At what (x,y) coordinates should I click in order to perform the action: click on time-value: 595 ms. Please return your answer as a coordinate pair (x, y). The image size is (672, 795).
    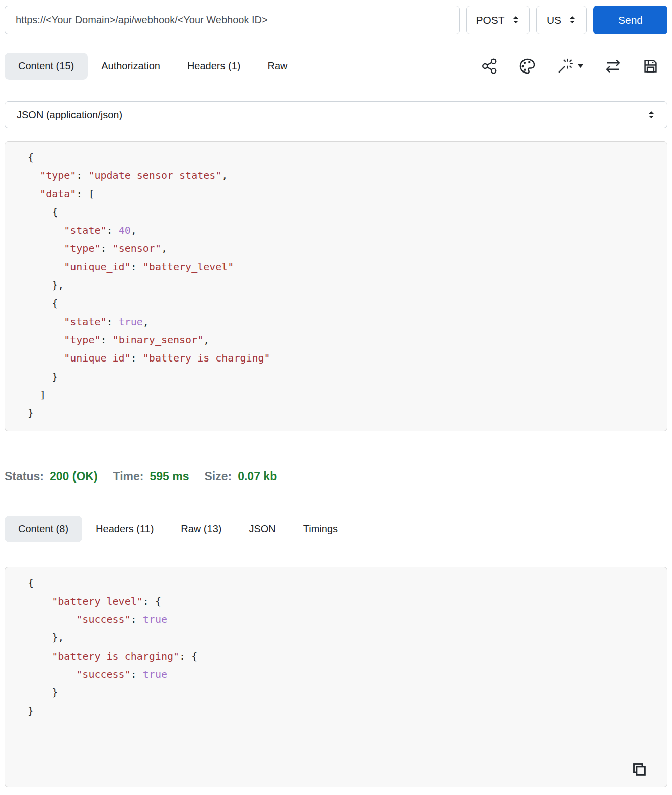
    Looking at the image, I should click on (169, 476).